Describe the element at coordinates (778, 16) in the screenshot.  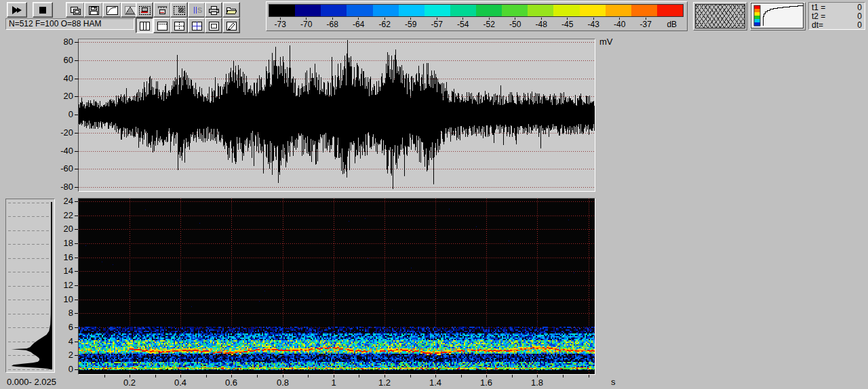
I see `color-transfer-curve` at that location.